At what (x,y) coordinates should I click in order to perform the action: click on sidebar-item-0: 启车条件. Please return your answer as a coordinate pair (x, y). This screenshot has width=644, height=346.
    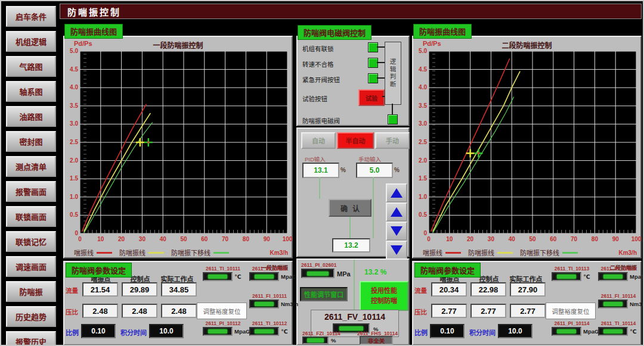
    Looking at the image, I should click on (31, 17).